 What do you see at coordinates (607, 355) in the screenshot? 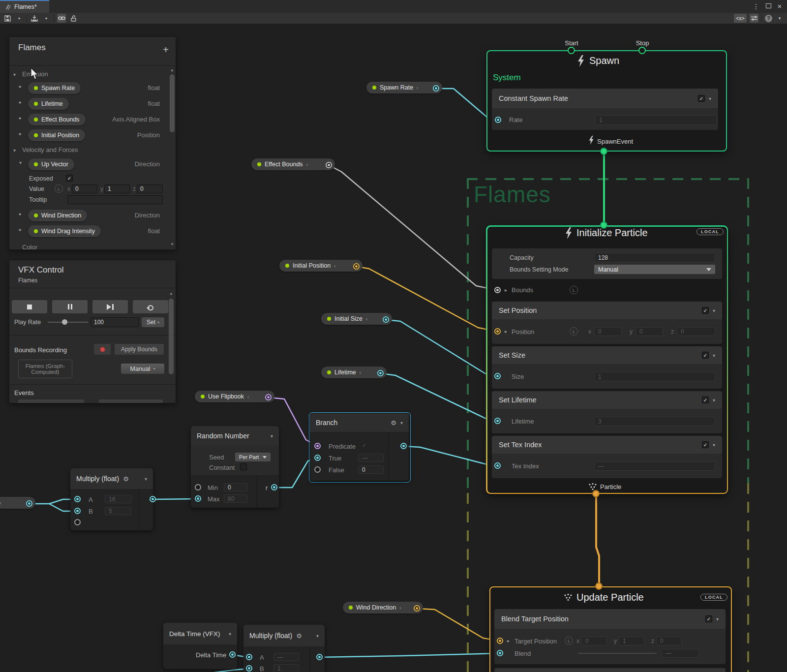
I see `set-size-block: Set Size ✓ ▾` at bounding box center [607, 355].